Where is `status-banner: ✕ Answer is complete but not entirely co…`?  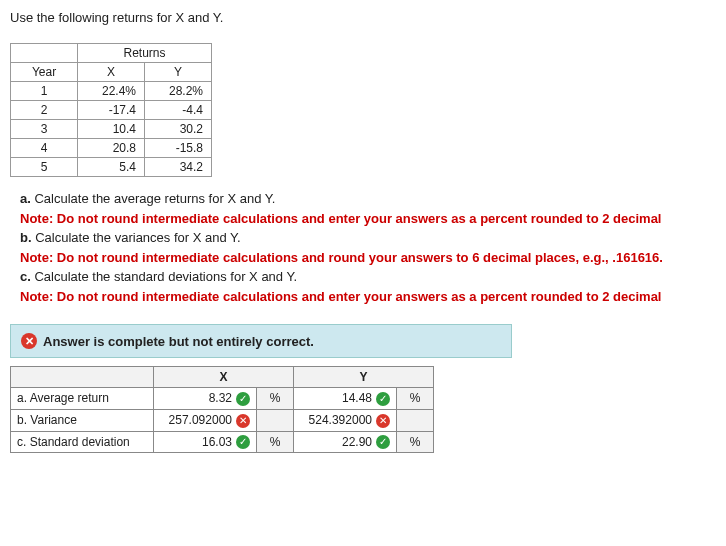
status-banner: ✕ Answer is complete but not entirely co… is located at coordinates (261, 341).